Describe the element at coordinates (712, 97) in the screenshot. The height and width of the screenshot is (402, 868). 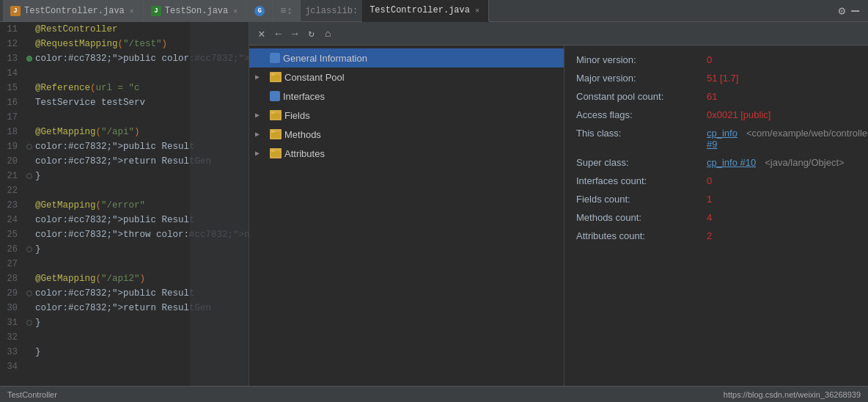
I see `info-value: 61` at that location.